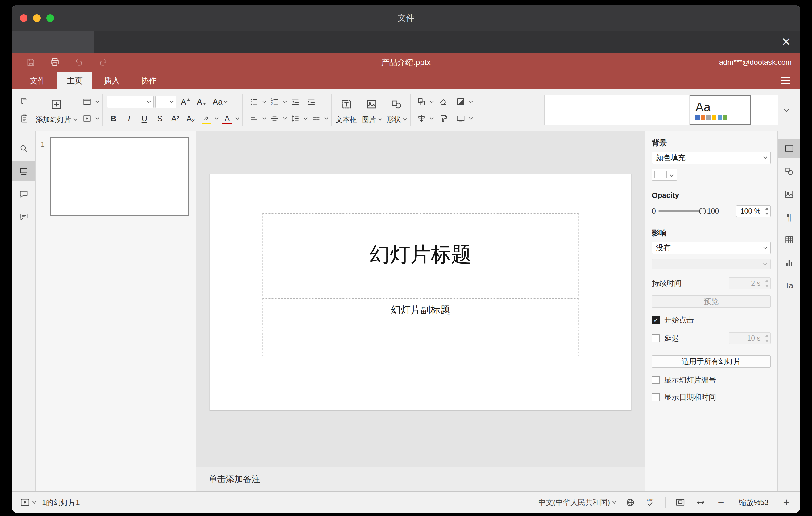 The width and height of the screenshot is (812, 516). Describe the element at coordinates (789, 217) in the screenshot. I see `paragraph-settings-icon: ¶` at that location.